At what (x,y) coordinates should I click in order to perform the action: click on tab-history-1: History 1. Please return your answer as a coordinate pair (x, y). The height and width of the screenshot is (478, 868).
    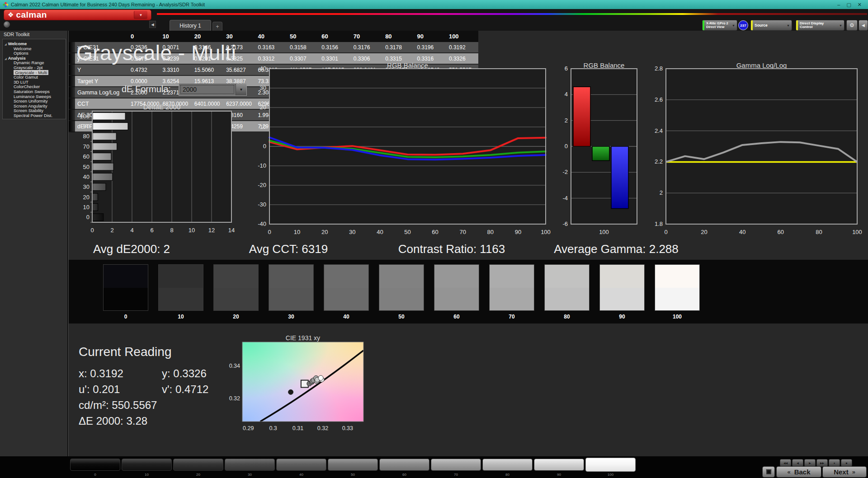
    Looking at the image, I should click on (190, 25).